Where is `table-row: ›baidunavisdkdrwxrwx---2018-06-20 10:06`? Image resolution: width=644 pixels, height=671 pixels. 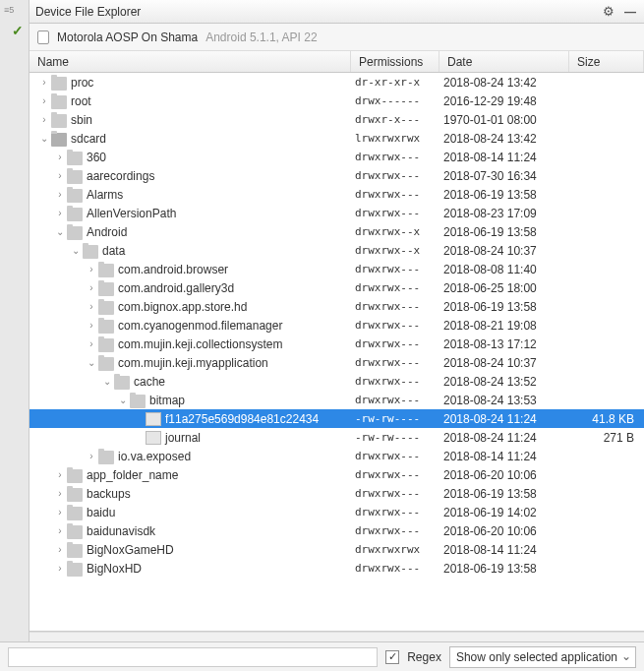
table-row: ›baidunavisdkdrwxrwx---2018-06-20 10:06 is located at coordinates (336, 531).